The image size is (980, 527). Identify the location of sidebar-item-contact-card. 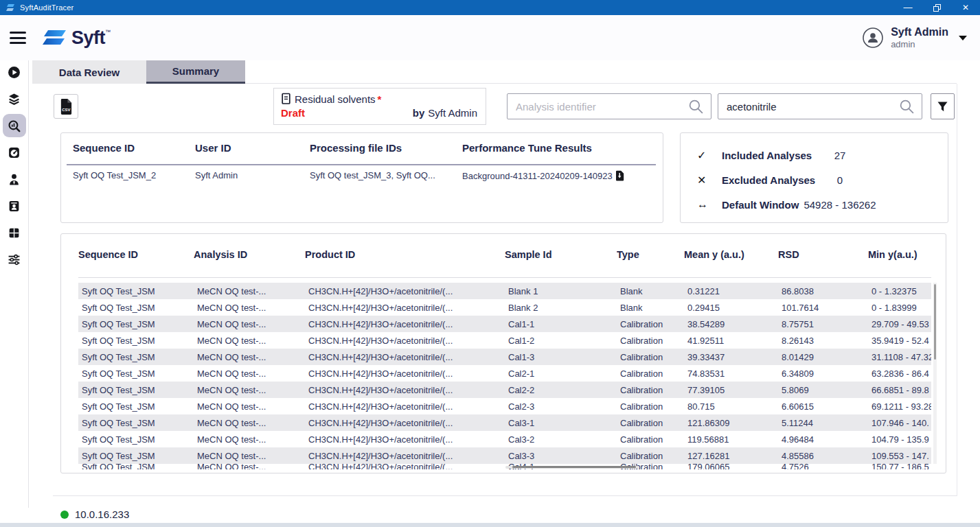
(14, 206).